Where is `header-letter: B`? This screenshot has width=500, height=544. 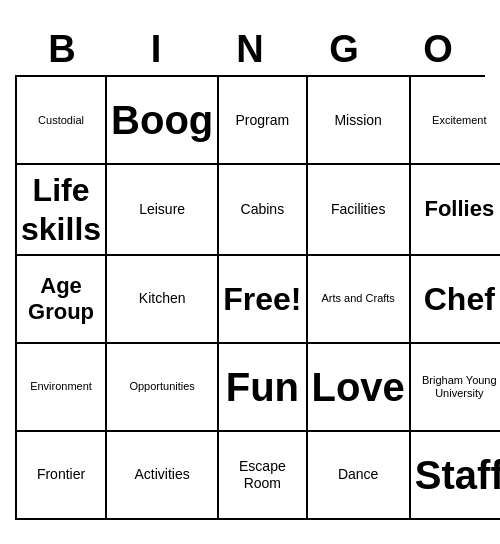
header-letter: B is located at coordinates (62, 50).